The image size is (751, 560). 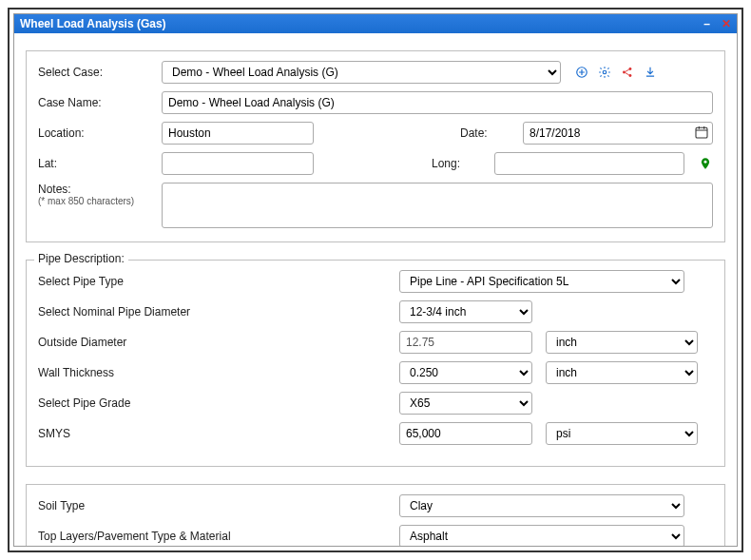 I want to click on case-name-input, so click(x=437, y=103).